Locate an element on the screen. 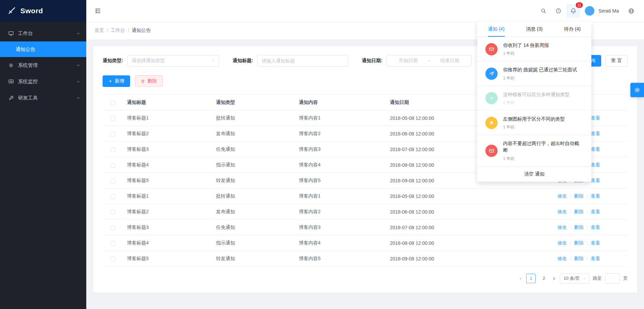 The height and width of the screenshot is (309, 644). select-all-checkbox is located at coordinates (113, 103).